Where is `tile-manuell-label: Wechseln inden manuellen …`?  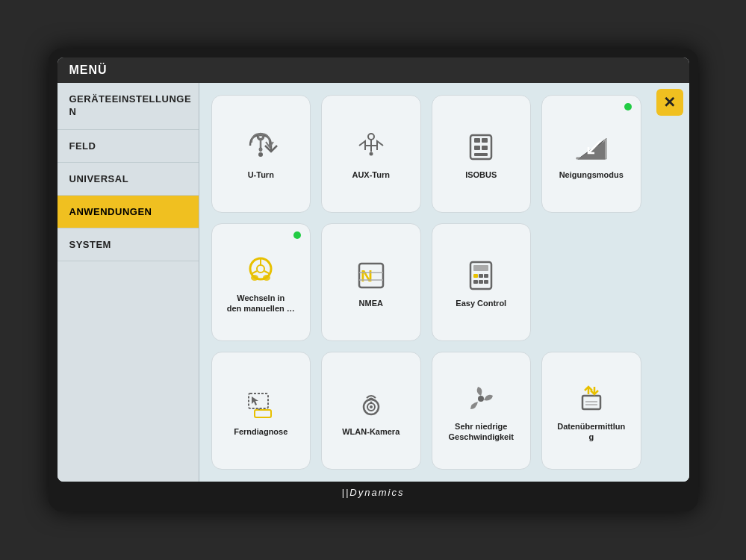 tile-manuell-label: Wechseln inden manuellen … is located at coordinates (261, 303).